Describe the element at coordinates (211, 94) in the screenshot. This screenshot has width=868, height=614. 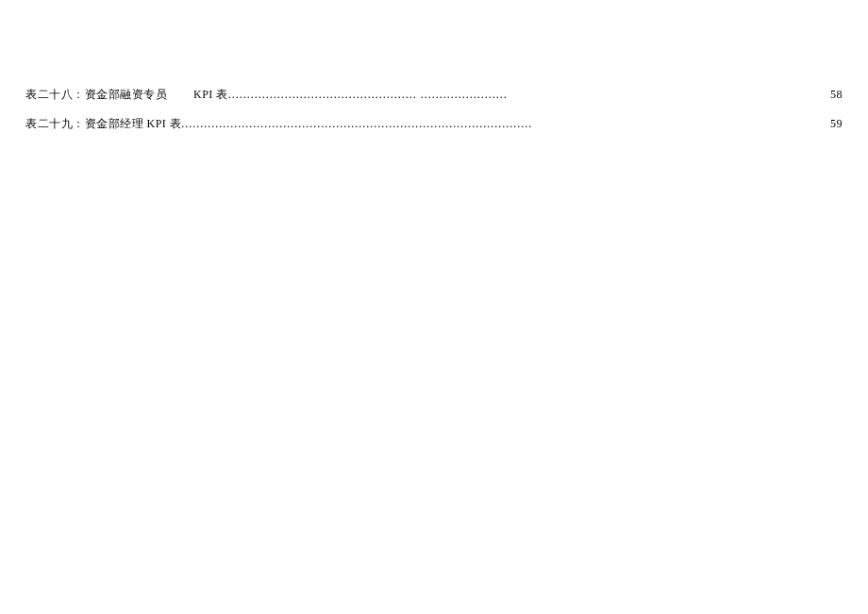
I see `toc-entry-label-right: KPI 表` at that location.